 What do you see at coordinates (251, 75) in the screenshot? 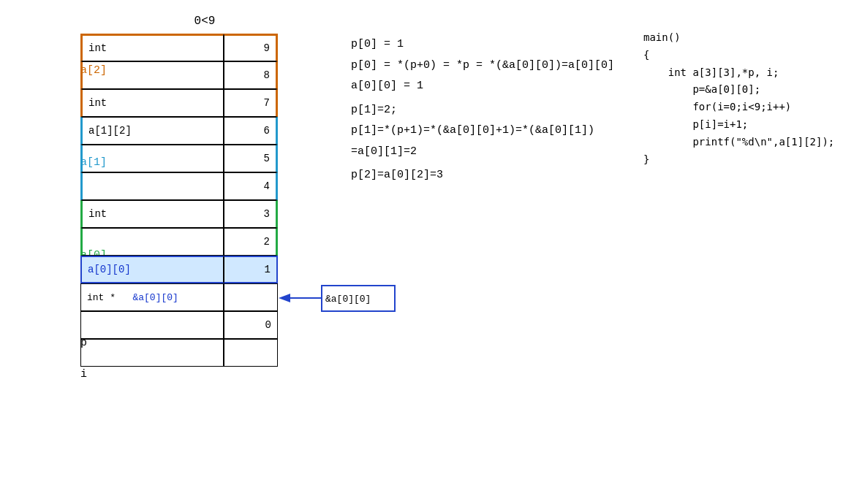
I see `cell-value: 8` at bounding box center [251, 75].